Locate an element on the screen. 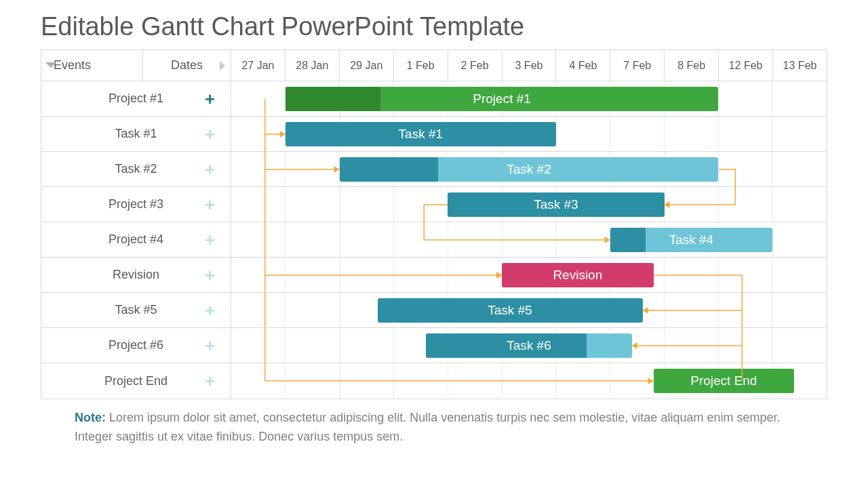 The image size is (868, 488). gantt-row: Project #6+Task #6 is located at coordinates (434, 346).